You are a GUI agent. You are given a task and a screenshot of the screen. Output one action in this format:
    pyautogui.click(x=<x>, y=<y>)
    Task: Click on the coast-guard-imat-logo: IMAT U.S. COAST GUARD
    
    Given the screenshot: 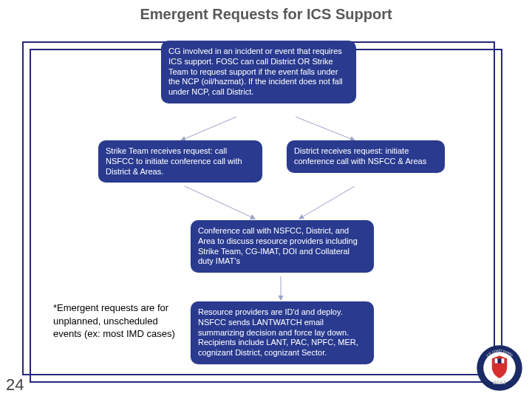 What is the action you would take?
    pyautogui.click(x=499, y=368)
    